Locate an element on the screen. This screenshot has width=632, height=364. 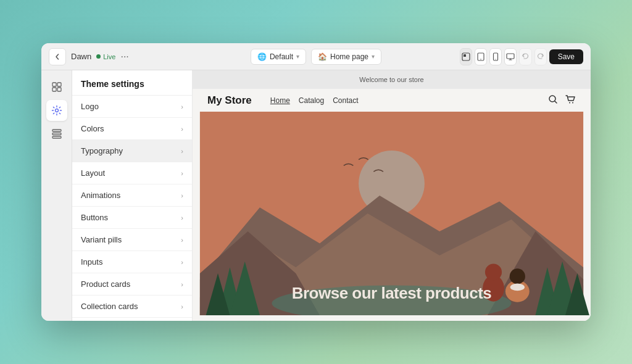
desktop-view-button is located at coordinates (510, 57).